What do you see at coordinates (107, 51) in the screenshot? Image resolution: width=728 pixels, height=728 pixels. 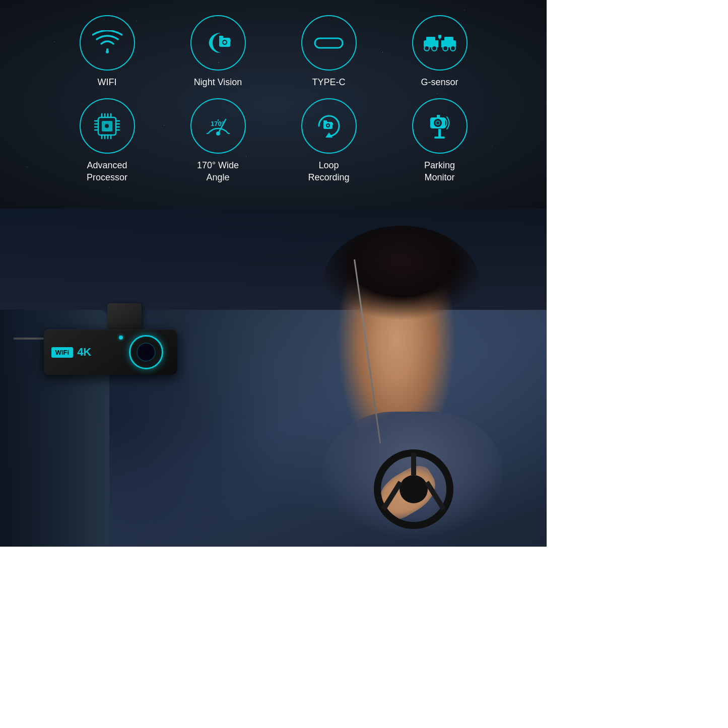 I see `feature-wifi: WIFI` at bounding box center [107, 51].